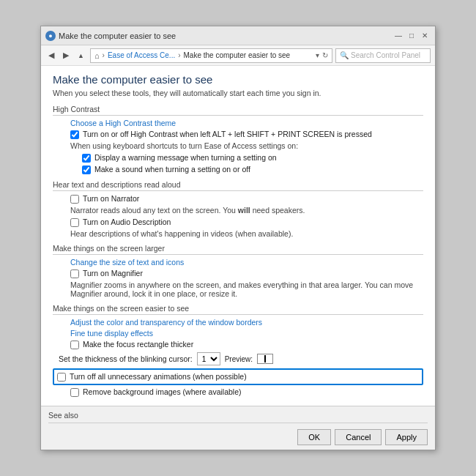 The height and width of the screenshot is (476, 476). Describe the element at coordinates (209, 359) in the screenshot. I see `cursor-thickness-select: 1 2 3 4 5` at that location.